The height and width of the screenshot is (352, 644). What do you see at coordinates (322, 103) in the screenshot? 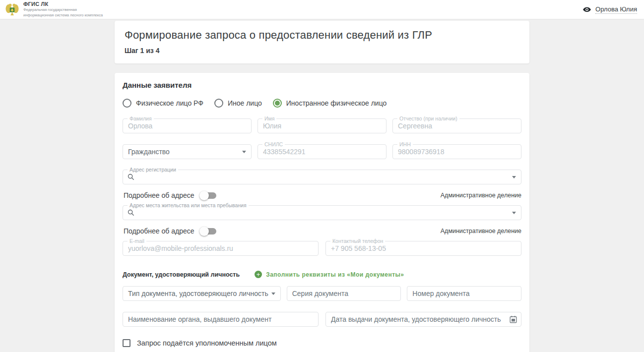
I see `applicant-type-radio-group: Физическое лицо РФ Иное лицо Иностранное…` at bounding box center [322, 103].